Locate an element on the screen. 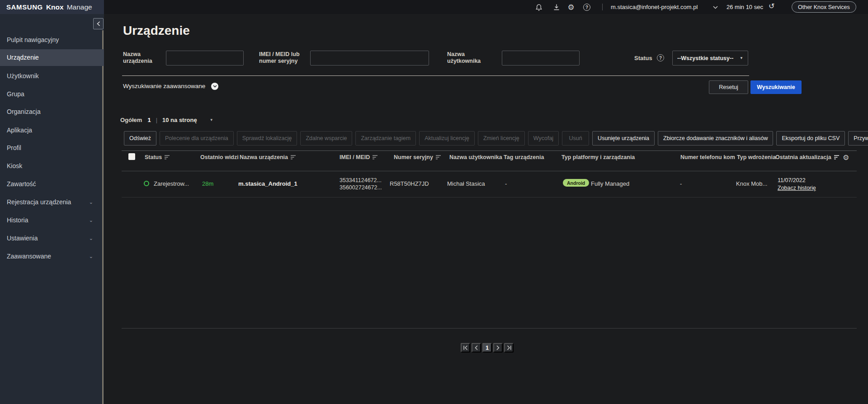  other-knox-services-button: Other Knox Services is located at coordinates (824, 7).